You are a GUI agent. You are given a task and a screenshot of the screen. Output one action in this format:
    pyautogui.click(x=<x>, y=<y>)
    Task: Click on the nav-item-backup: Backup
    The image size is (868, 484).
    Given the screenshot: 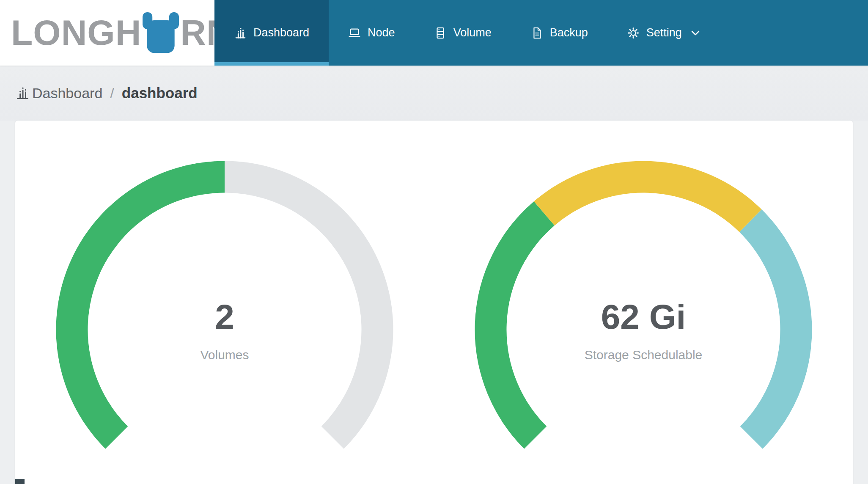 What is the action you would take?
    pyautogui.click(x=559, y=33)
    